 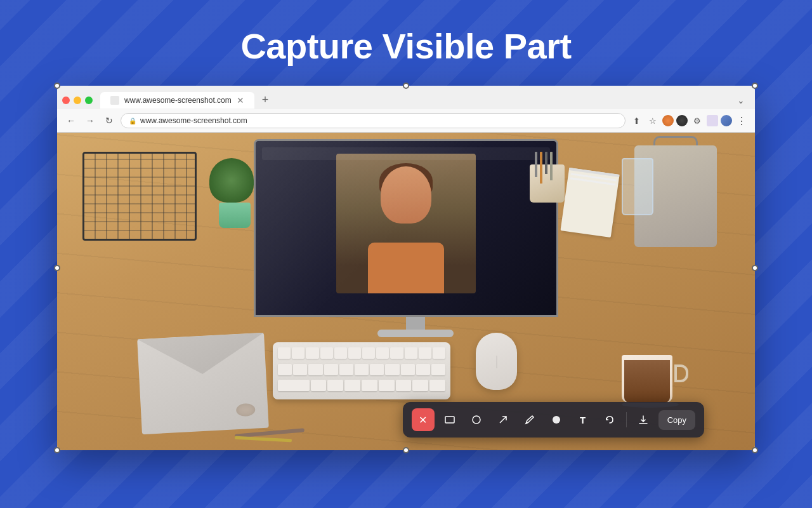 I want to click on rectangle-icon, so click(x=450, y=420).